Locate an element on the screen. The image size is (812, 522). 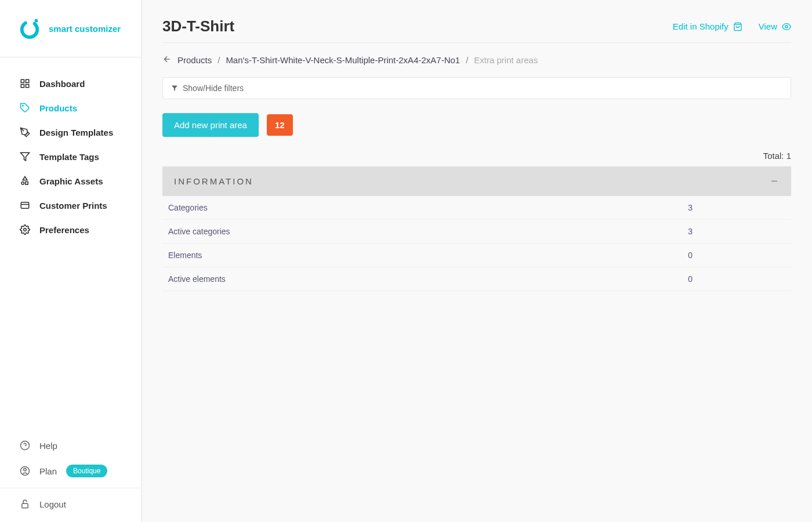
tag-icon is located at coordinates (25, 108).